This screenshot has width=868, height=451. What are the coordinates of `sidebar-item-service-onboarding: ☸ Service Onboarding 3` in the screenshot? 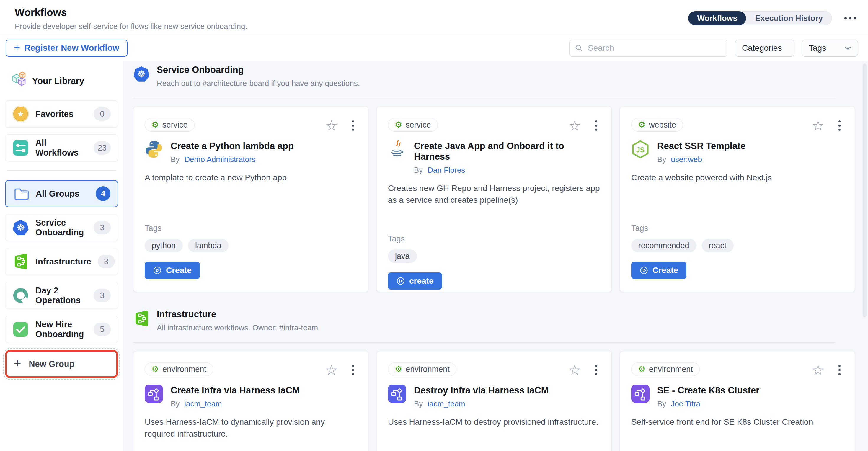 It's located at (61, 228).